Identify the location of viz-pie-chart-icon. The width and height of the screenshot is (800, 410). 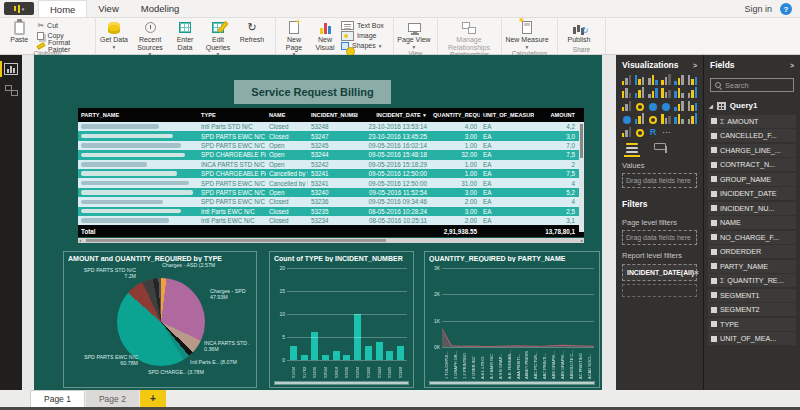
(640, 106).